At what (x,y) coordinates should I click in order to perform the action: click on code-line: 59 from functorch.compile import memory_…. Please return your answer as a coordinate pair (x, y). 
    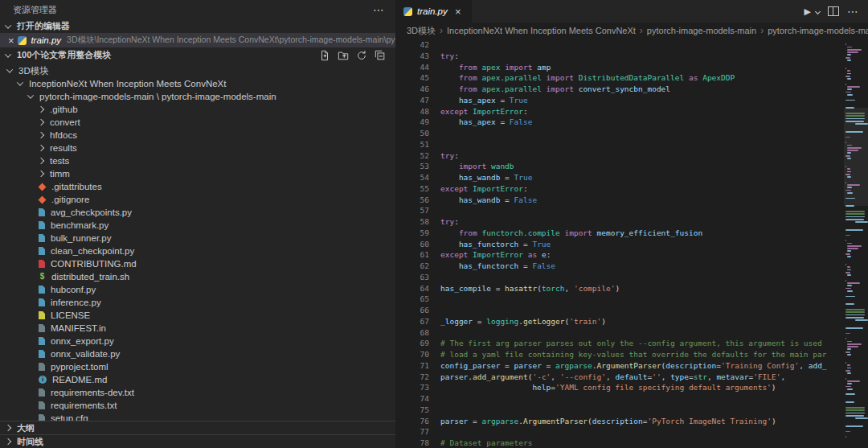
    Looking at the image, I should click on (620, 233).